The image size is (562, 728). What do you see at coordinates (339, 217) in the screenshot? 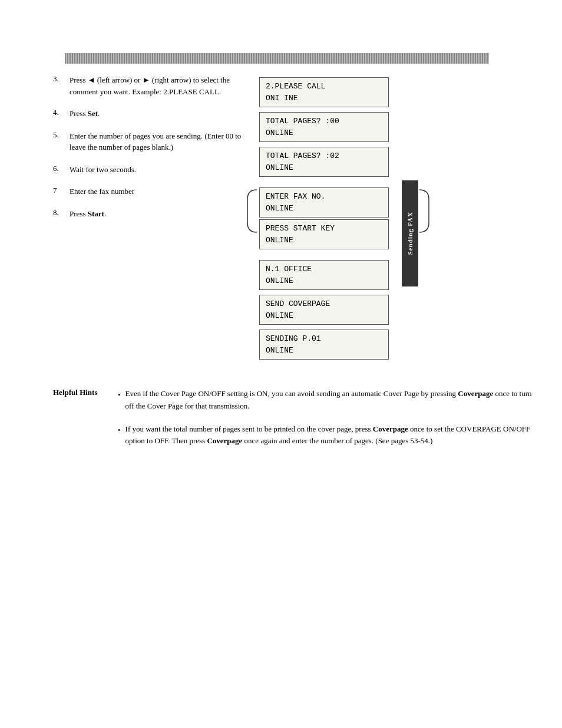
I see `lcd-inner: 2.PLEASE CALL ONI INE TOTAL PAGES? :00 O…` at bounding box center [339, 217].